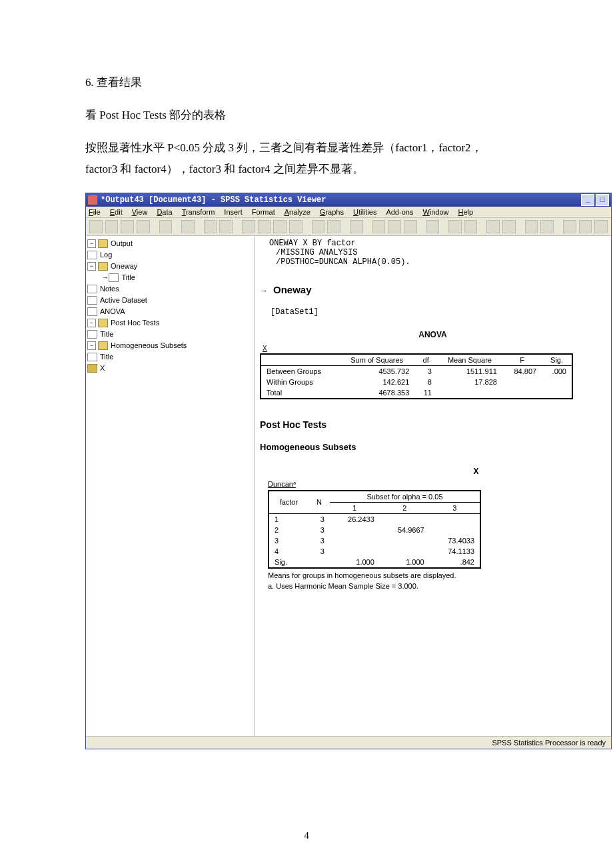 The image size is (613, 868). I want to click on table-row: 3373.4033, so click(374, 541).